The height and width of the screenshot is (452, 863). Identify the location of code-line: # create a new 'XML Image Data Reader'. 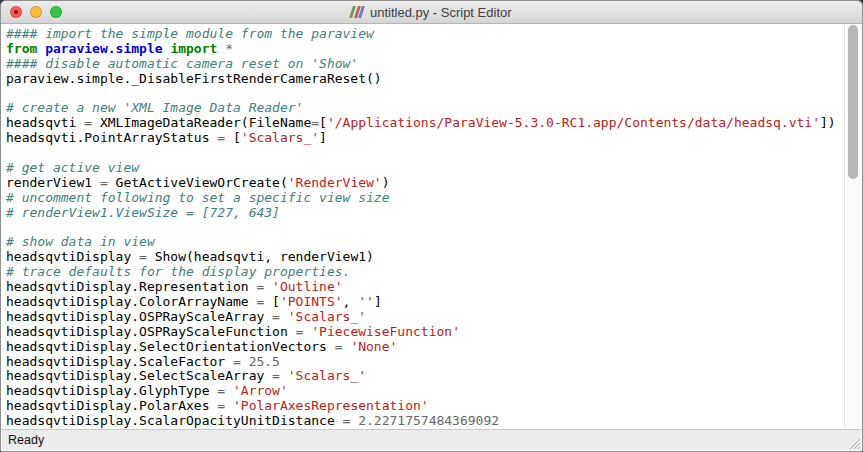
(424, 108).